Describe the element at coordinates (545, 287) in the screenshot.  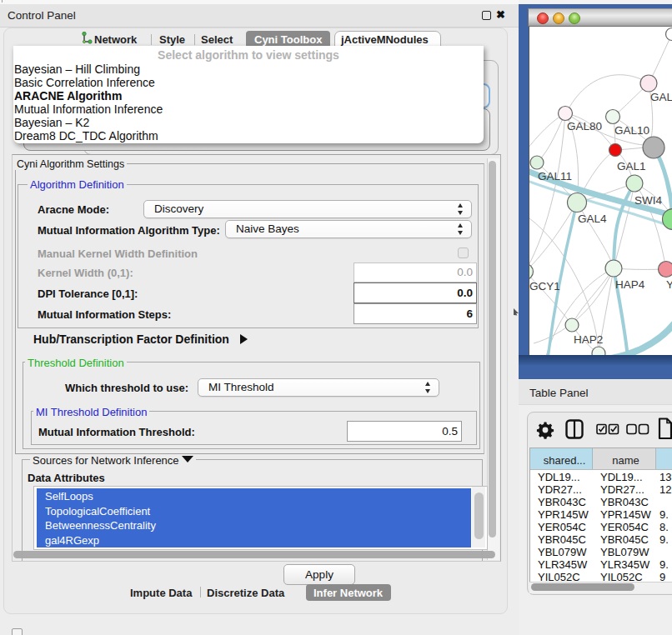
I see `svg-text: GCY1` at that location.